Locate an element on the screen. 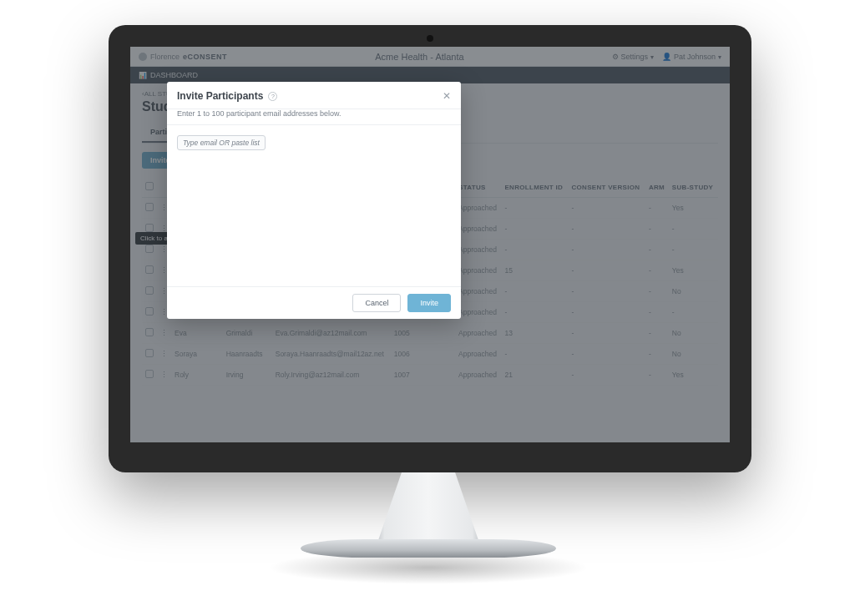 Image resolution: width=855 pixels, height=616 pixels. monitor-neck is located at coordinates (428, 507).